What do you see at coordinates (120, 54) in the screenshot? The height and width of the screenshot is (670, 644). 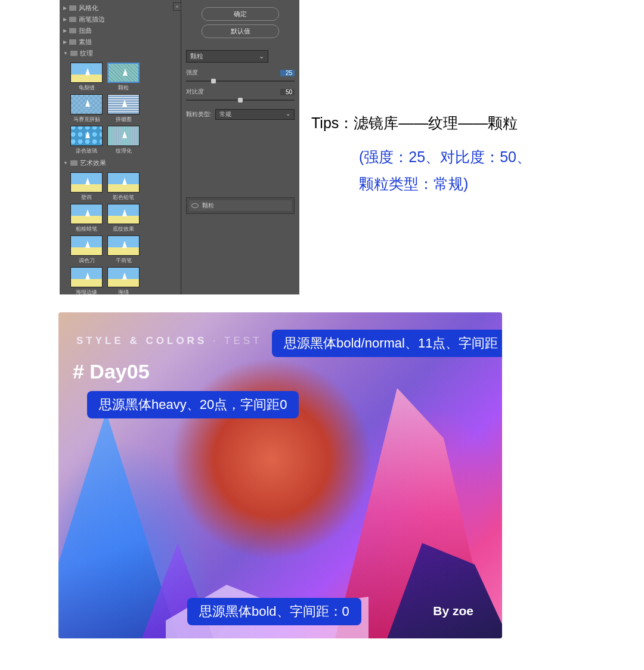 I see `category-texture: ▼ 纹理` at bounding box center [120, 54].